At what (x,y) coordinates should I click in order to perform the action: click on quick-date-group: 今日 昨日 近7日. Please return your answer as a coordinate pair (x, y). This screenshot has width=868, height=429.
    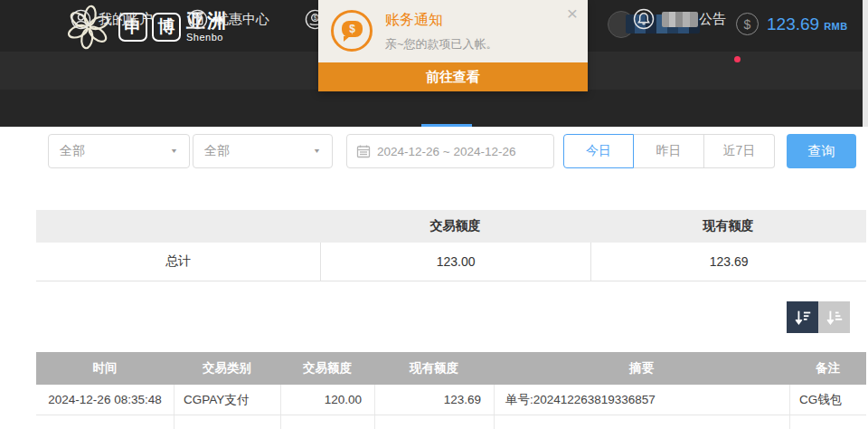
    Looking at the image, I should click on (669, 151).